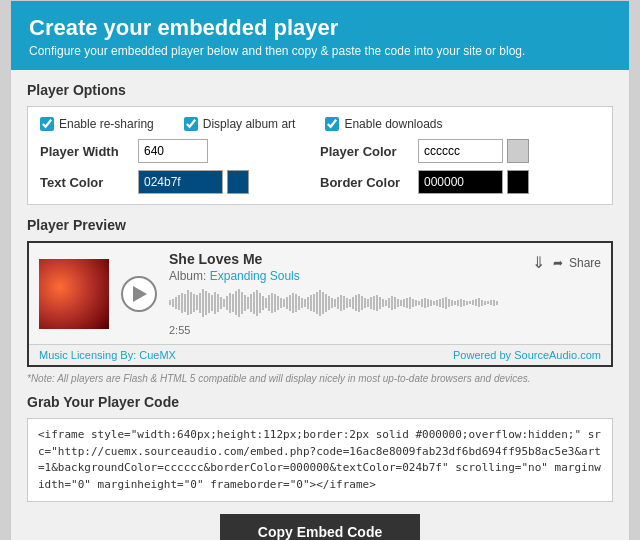 The height and width of the screenshot is (540, 640). I want to click on width-color-row: Player Width Player Color, so click(320, 151).